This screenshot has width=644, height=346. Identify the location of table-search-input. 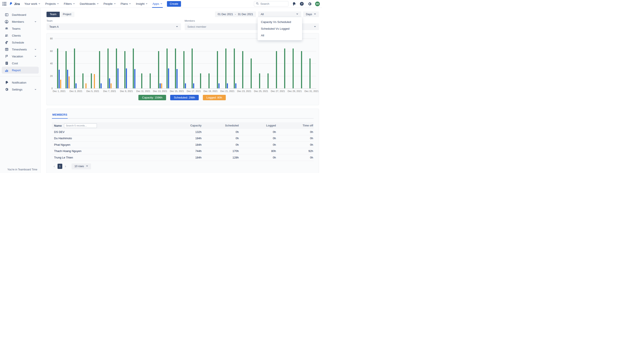
(80, 126).